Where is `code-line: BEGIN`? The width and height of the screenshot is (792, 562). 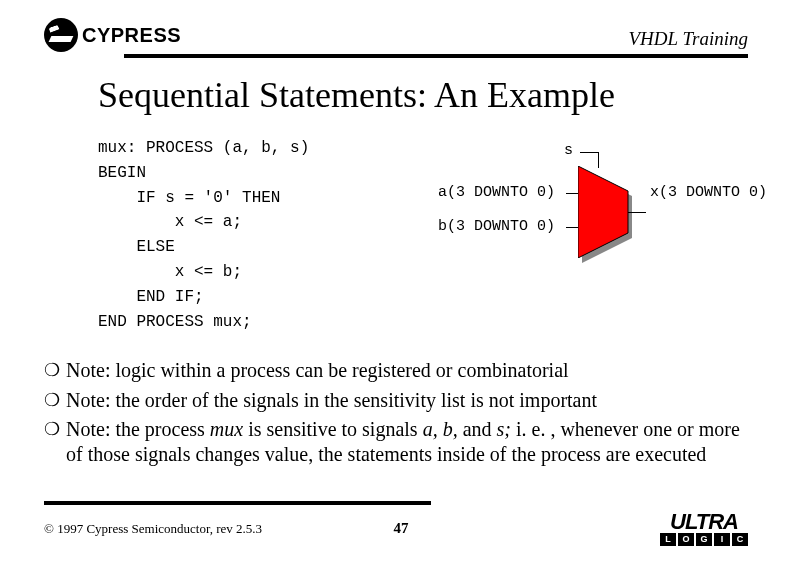
code-line: BEGIN is located at coordinates (122, 173).